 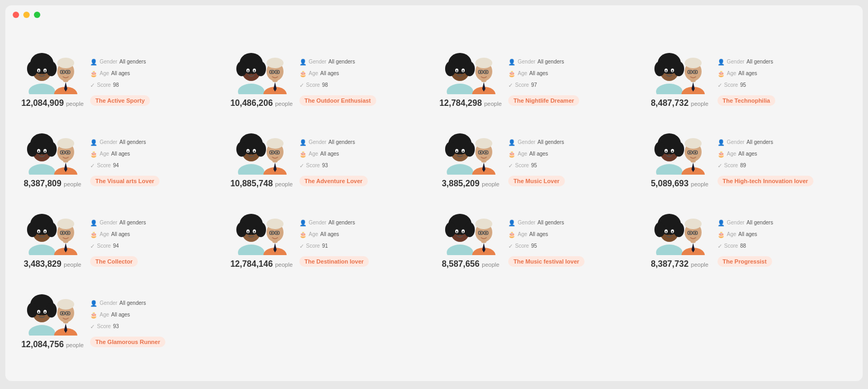 What do you see at coordinates (262, 184) in the screenshot?
I see `count-adventure-lover: 10,885,748 people` at bounding box center [262, 184].